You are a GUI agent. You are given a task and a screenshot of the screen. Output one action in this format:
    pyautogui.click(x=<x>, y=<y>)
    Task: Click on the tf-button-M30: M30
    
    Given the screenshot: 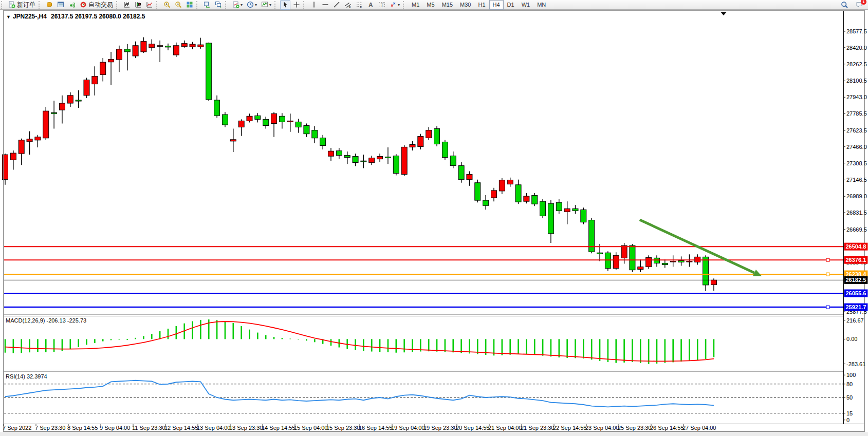 What is the action you would take?
    pyautogui.click(x=466, y=5)
    